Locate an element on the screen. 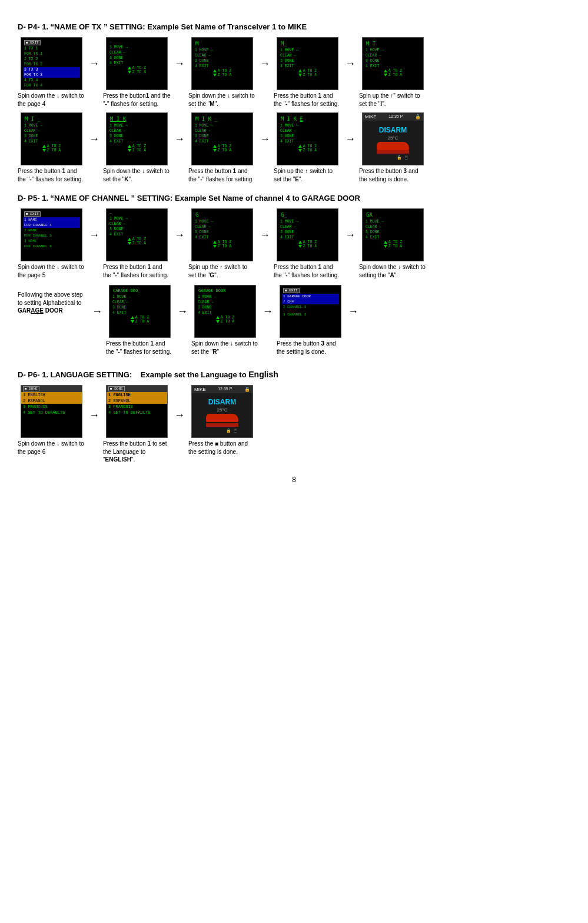  p5-step9: ■ EXIT 1 GARAGE DOOR / CH4 2 CHANNEL 5 3… is located at coordinates (311, 320).